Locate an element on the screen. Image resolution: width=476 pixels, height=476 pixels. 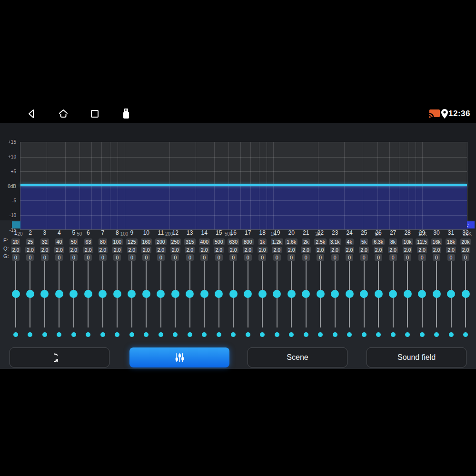
band-frequency-value: 5k is located at coordinates (364, 241).